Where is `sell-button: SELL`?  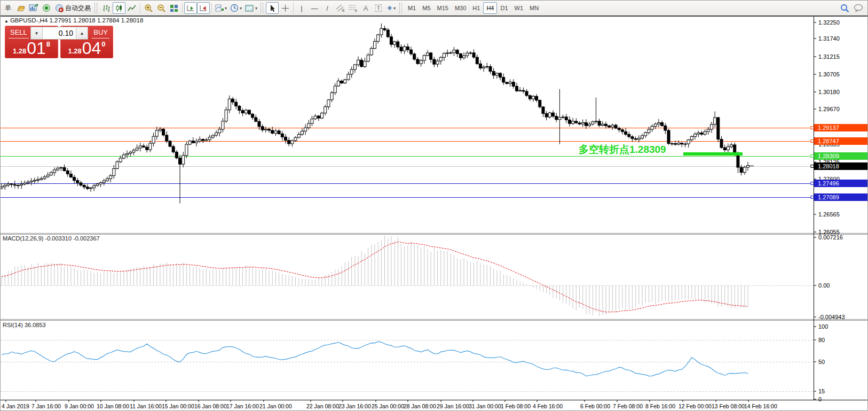 sell-button: SELL is located at coordinates (19, 33).